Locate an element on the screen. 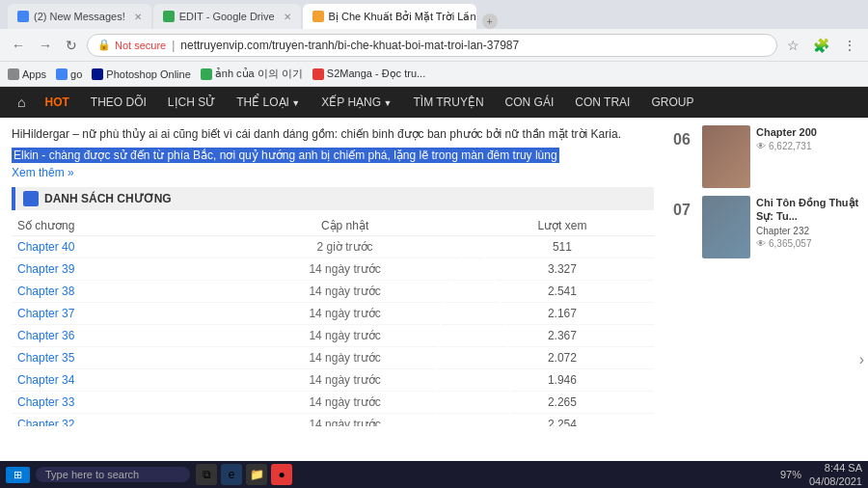 This screenshot has height=488, width=868. col-update: Cập nhật is located at coordinates (345, 226).